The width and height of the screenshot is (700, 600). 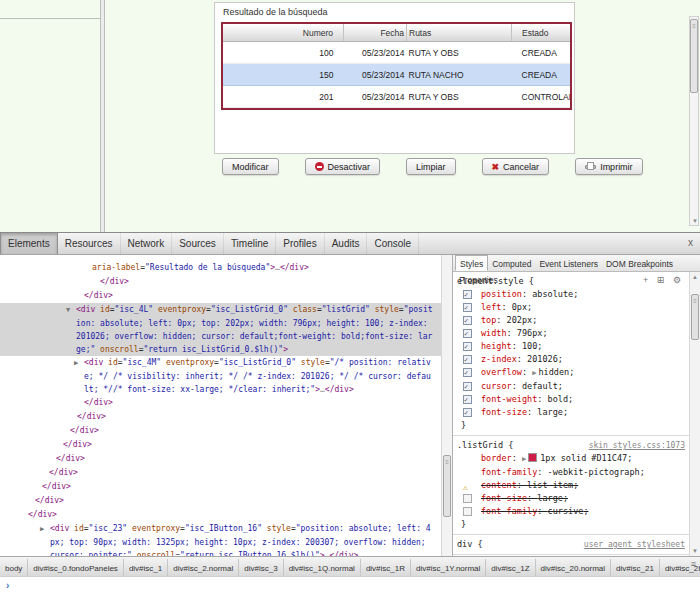 I want to click on devtools-tab-resources: Resources, so click(x=90, y=244).